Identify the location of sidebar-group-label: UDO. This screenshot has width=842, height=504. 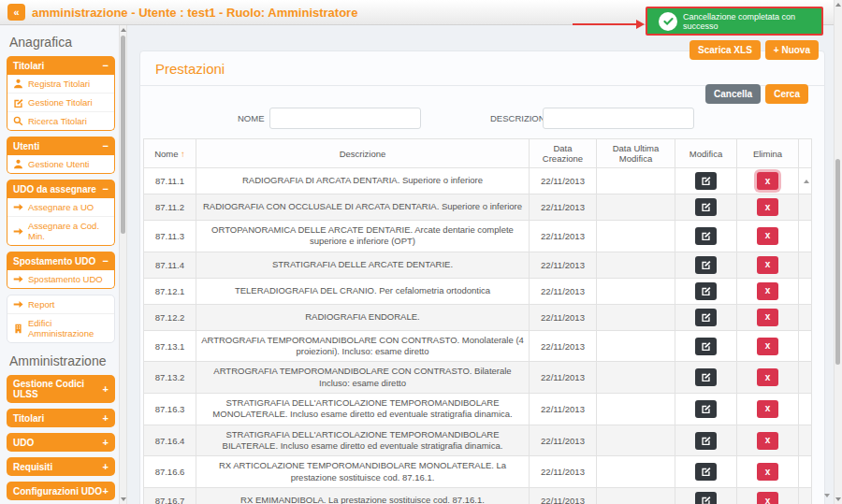
(23, 443).